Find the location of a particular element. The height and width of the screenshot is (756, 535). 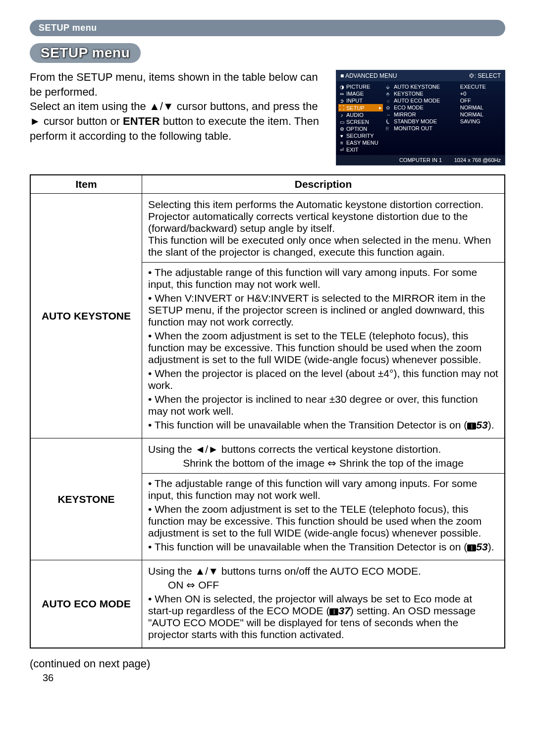

osd-menu-item: ♥SECURITY is located at coordinates (361, 136).